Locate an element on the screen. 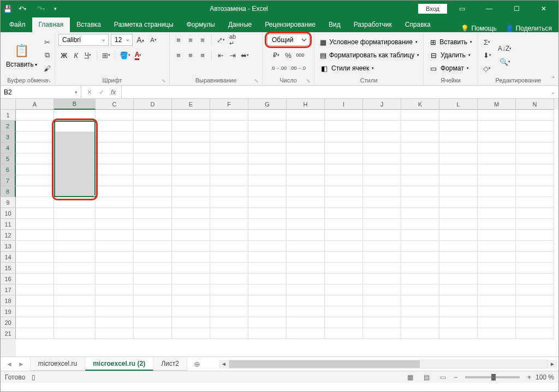  align-top-icon: ≡ is located at coordinates (179, 40).